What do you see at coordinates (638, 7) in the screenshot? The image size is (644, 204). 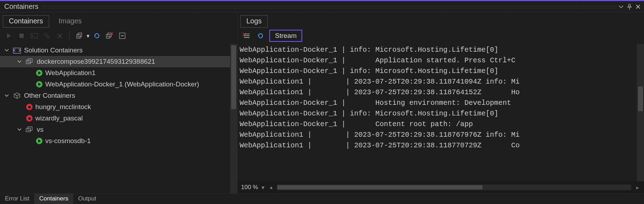 I see `close-icon` at bounding box center [638, 7].